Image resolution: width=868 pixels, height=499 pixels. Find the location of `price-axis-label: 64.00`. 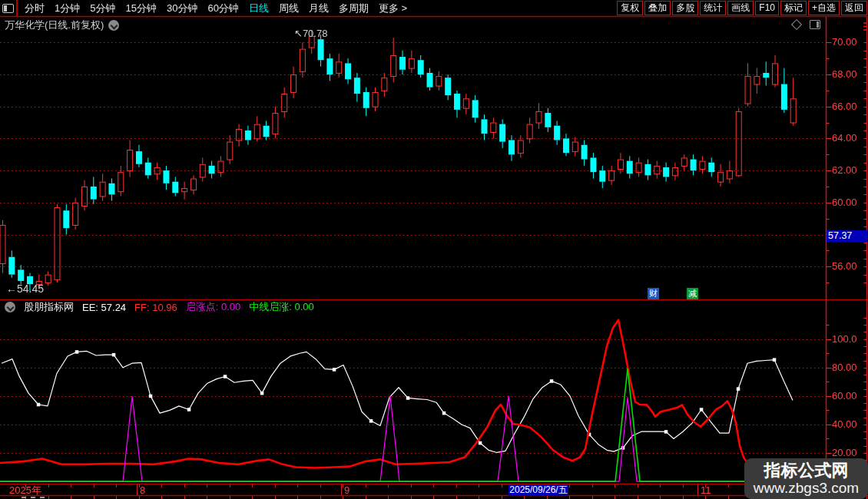

price-axis-label: 64.00 is located at coordinates (850, 138).